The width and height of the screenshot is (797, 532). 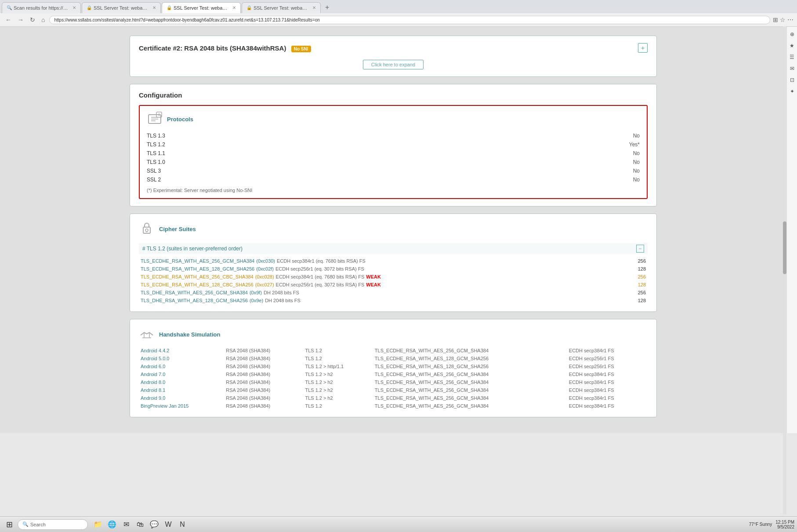 I want to click on cipher-row: TLS_ECDHE_RSA_WITH_AES_128_CBC_SHA256 (0…, so click(x=393, y=285).